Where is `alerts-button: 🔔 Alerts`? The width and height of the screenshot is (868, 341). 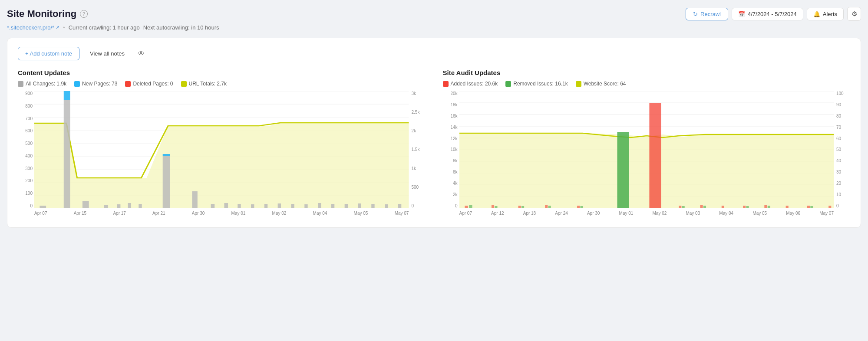 alerts-button: 🔔 Alerts is located at coordinates (825, 14).